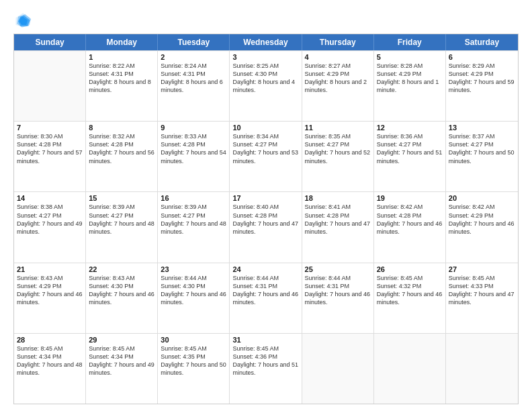  What do you see at coordinates (482, 128) in the screenshot?
I see `day-number: 13` at bounding box center [482, 128].